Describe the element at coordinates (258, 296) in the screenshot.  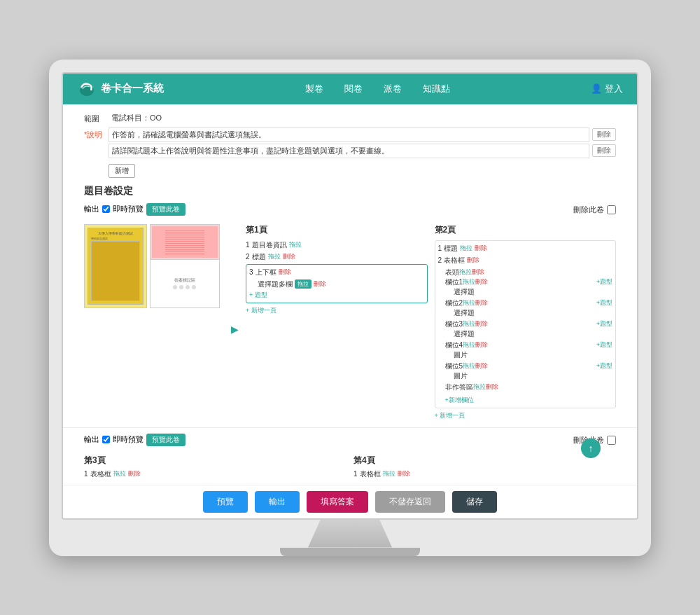
I see `add-type-btn: + 題型` at that location.